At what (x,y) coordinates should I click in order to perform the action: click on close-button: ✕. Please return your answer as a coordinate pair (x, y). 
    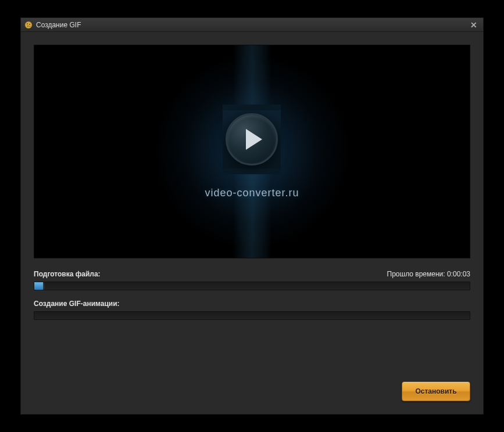
    Looking at the image, I should click on (474, 25).